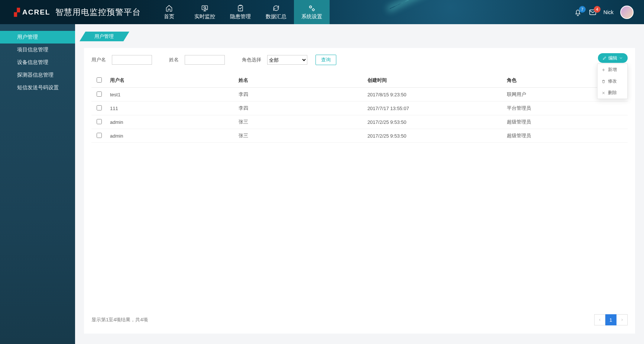 This screenshot has width=644, height=344. Describe the element at coordinates (612, 93) in the screenshot. I see `dropdown-item-delete: 删除` at that location.